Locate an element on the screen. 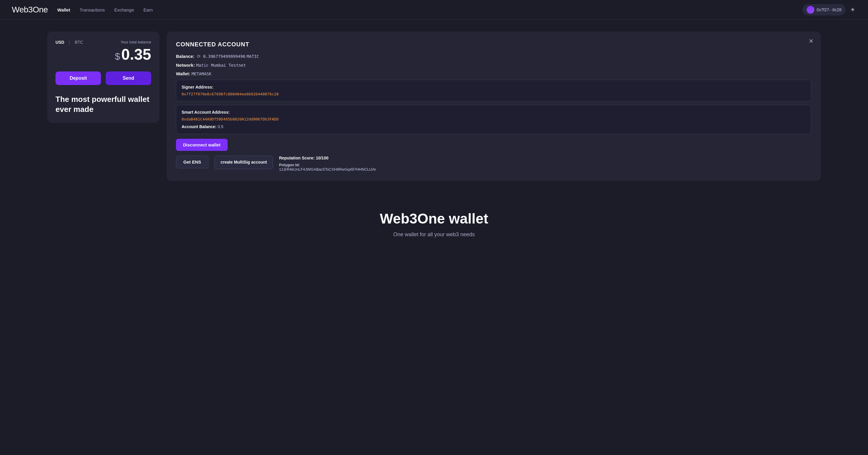  balance-row-value: 0.396779499999496 is located at coordinates (224, 56).